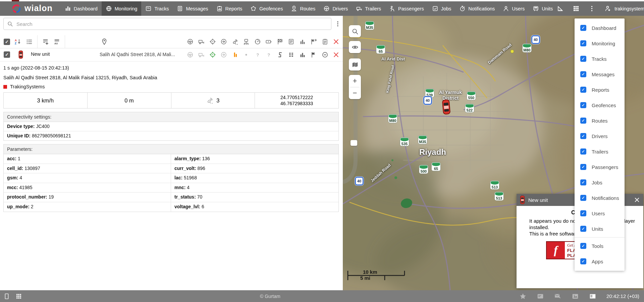 The height and width of the screenshot is (302, 644). What do you see at coordinates (592, 9) in the screenshot?
I see `more-menu-icon` at bounding box center [592, 9].